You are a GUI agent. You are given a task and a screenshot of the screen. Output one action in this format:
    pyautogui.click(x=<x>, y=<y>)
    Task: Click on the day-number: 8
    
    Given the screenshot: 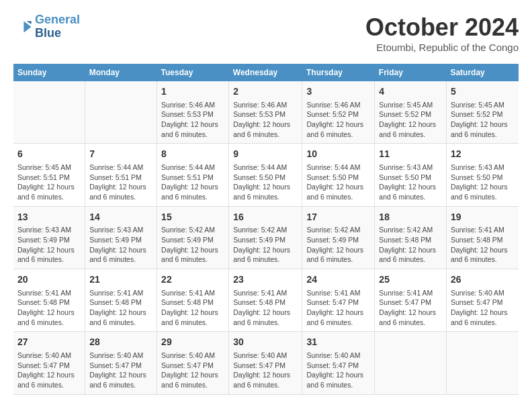 What is the action you would take?
    pyautogui.click(x=193, y=154)
    